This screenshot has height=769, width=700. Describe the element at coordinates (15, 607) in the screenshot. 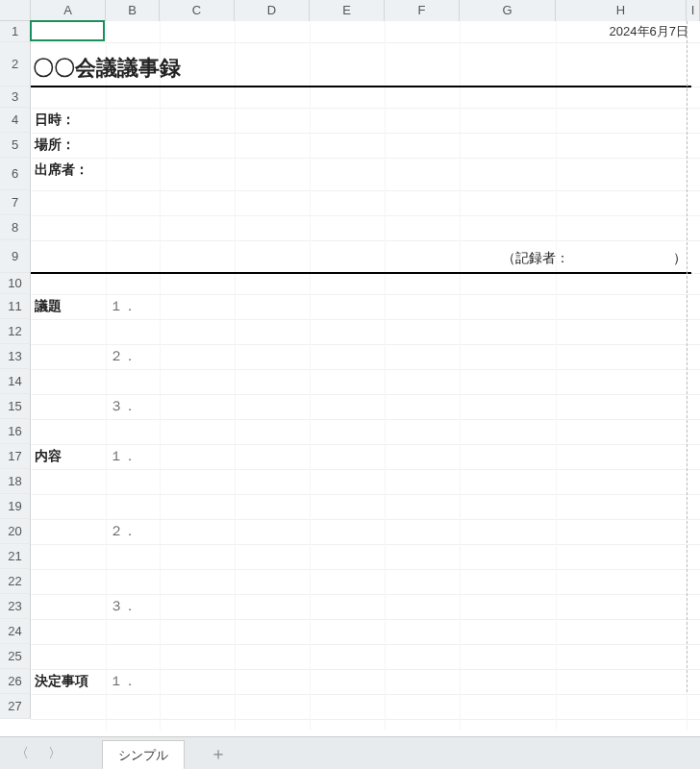

I see `row-header-23: 23` at that location.